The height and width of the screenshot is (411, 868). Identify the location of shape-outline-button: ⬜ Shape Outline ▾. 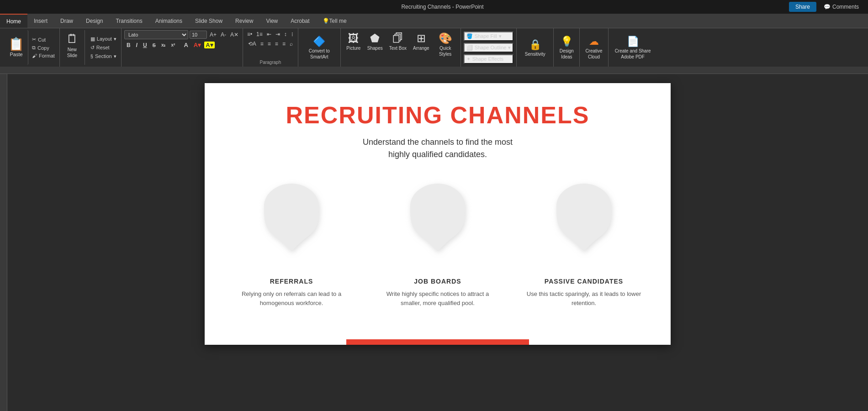
(489, 47).